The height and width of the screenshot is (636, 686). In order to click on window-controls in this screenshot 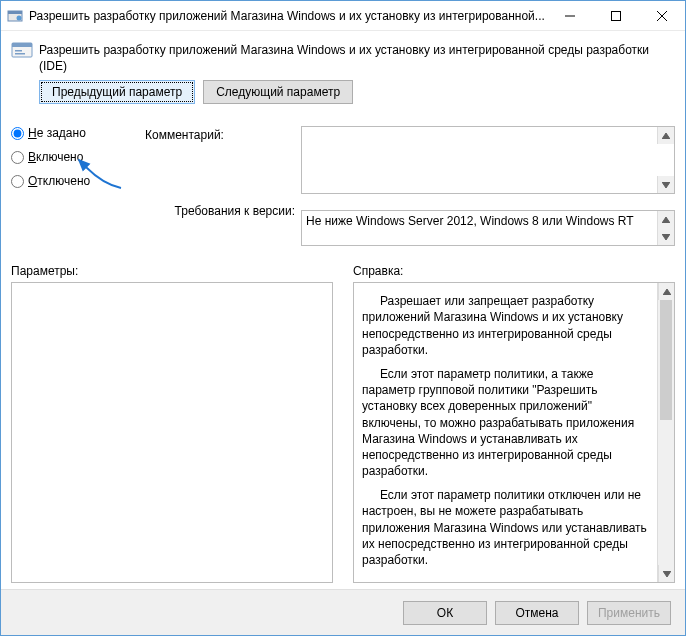, I will do `click(616, 16)`.